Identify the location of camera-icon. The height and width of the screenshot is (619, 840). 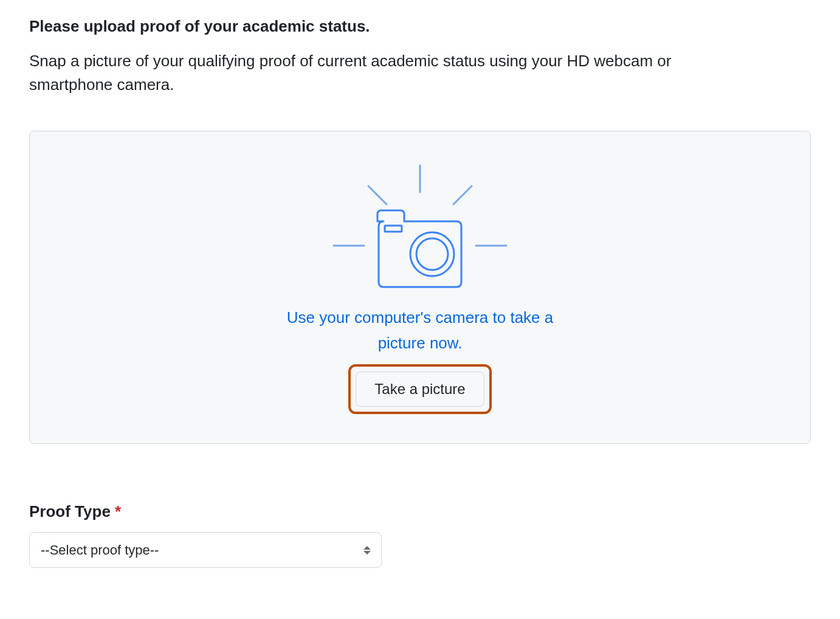
(420, 227).